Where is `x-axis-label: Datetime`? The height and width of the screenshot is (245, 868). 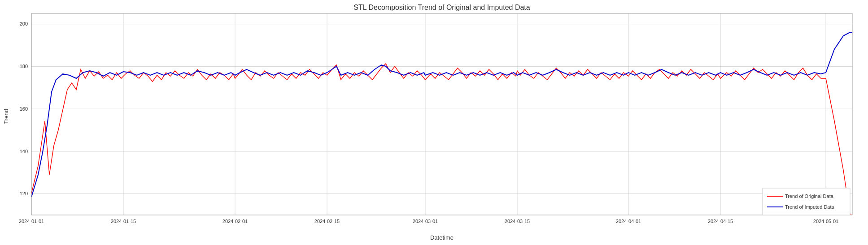
x-axis-label: Datetime is located at coordinates (442, 237).